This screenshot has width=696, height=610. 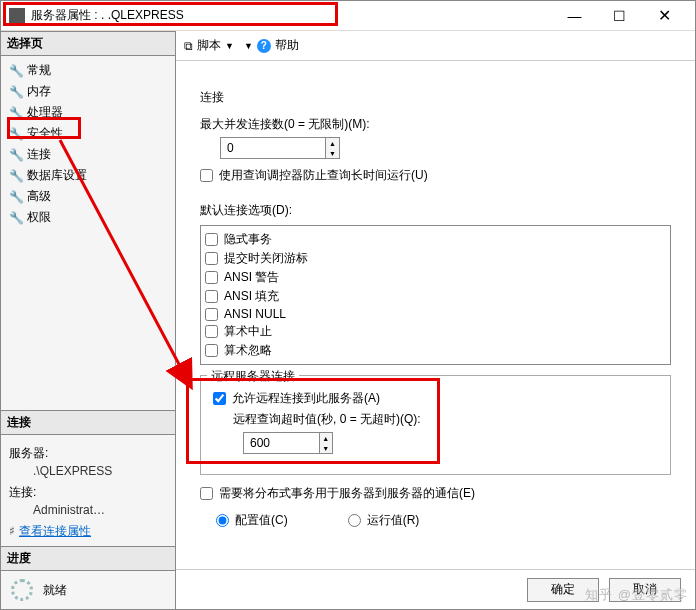 I want to click on opt-ansi-warn, so click(x=212, y=278).